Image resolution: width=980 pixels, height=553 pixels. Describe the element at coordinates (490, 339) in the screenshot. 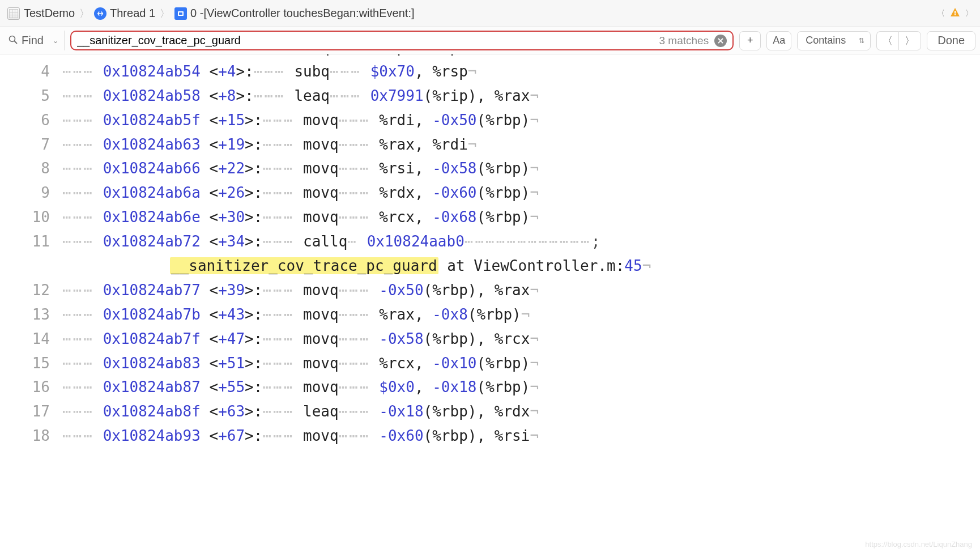

I see `code-line: 14⋯⋯⋯ 0x10824ab7f <+47>:⋯⋯⋯ movq⋯⋯⋯ -0x5…` at that location.